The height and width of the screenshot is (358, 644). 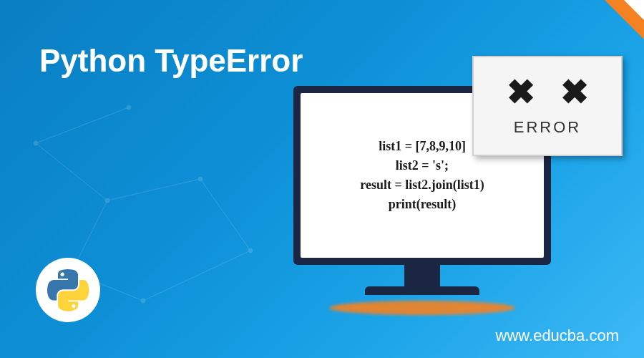 What do you see at coordinates (422, 166) in the screenshot?
I see `code-line: list2 = 's';` at bounding box center [422, 166].